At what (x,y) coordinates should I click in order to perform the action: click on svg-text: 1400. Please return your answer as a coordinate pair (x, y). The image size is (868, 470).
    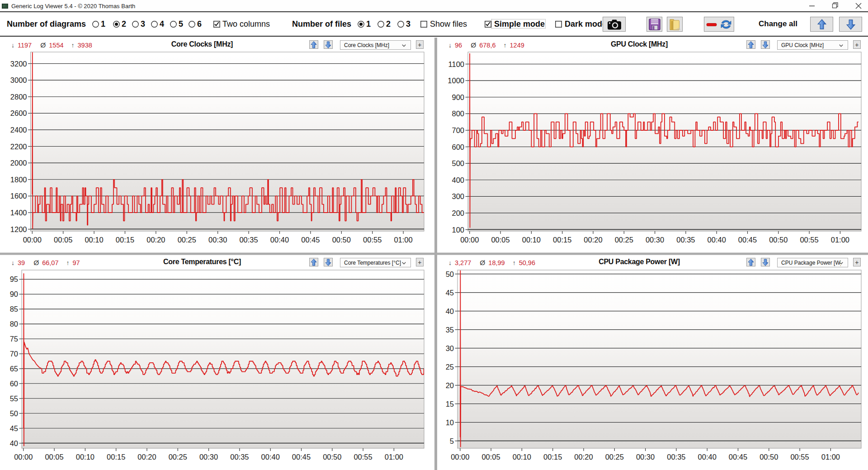
    Looking at the image, I should click on (19, 213).